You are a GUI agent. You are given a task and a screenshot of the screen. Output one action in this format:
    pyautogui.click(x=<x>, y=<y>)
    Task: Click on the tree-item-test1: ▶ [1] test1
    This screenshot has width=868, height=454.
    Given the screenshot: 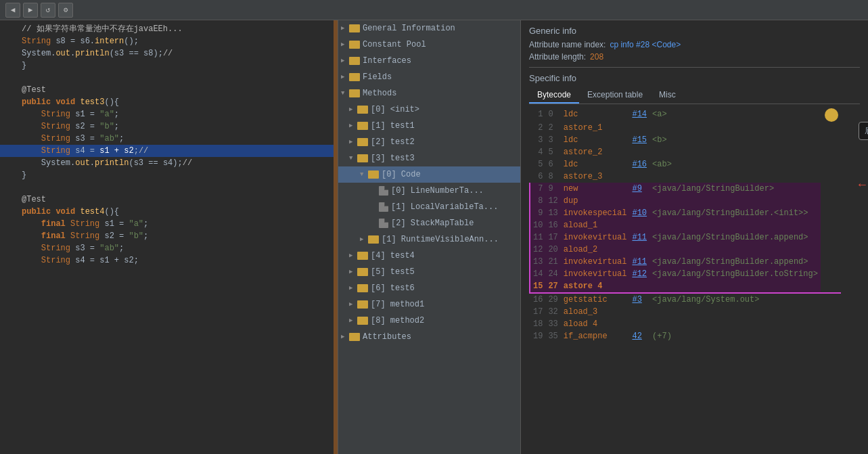 What is the action you would take?
    pyautogui.click(x=429, y=126)
    